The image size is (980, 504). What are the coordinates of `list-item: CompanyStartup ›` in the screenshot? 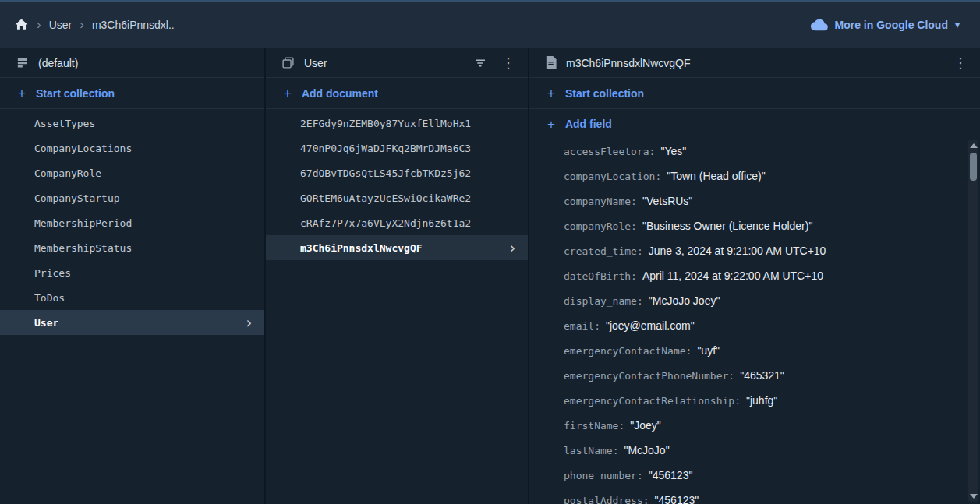 It's located at (133, 198).